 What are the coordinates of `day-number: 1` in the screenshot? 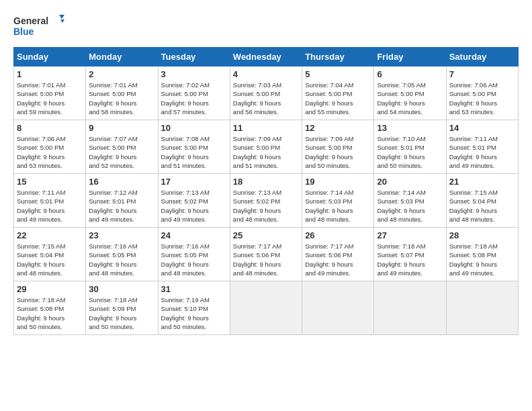 It's located at (50, 74).